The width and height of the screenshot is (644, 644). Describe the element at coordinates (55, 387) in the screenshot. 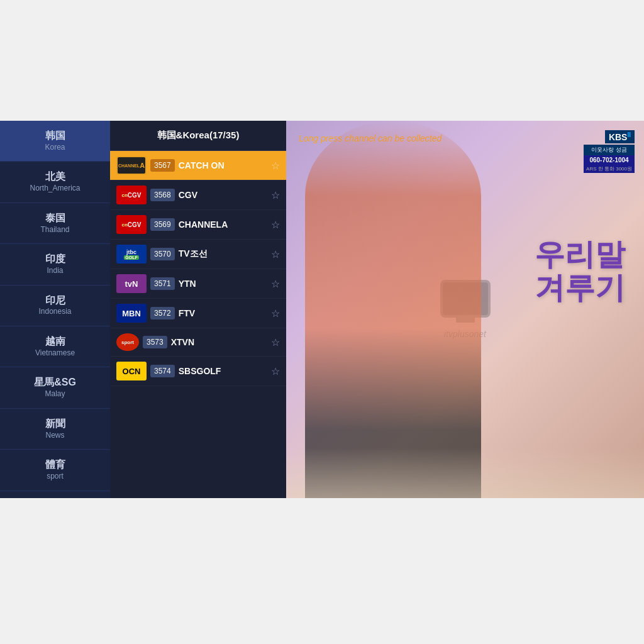

I see `sidebar-item-malay: 星馬&SG Malay` at that location.